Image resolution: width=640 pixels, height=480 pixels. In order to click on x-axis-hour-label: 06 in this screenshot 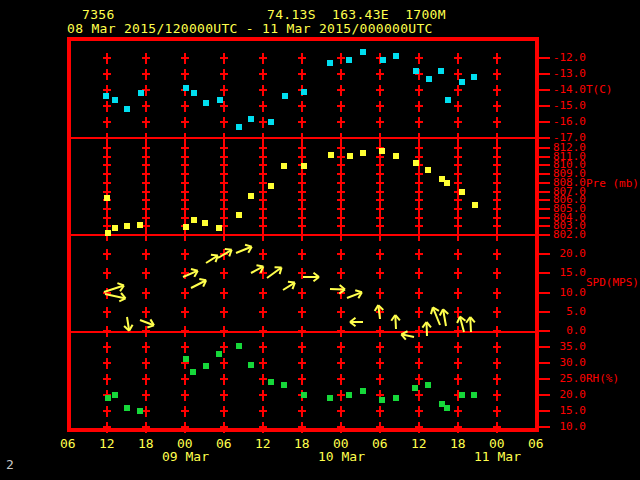, I will do `click(380, 444)`.